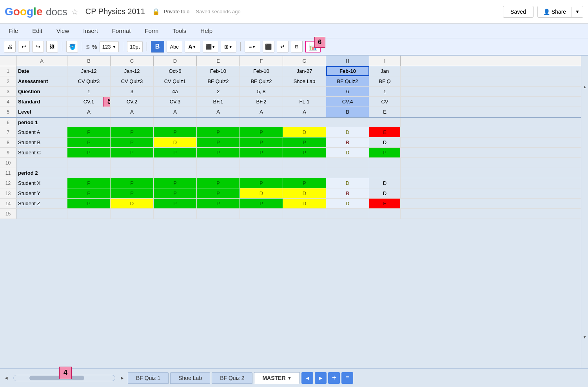  What do you see at coordinates (385, 102) in the screenshot?
I see `cell-i4: CV` at bounding box center [385, 102].